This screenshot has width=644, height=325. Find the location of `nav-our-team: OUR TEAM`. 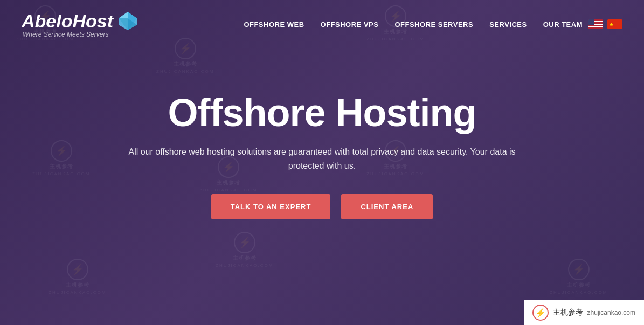

nav-our-team: OUR TEAM is located at coordinates (563, 25).